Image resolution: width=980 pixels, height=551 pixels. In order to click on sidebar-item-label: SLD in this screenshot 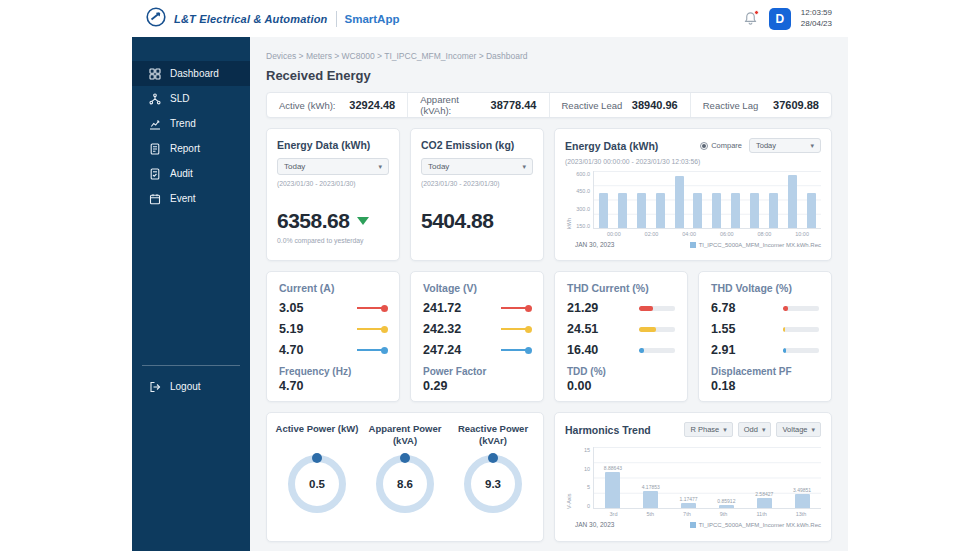, I will do `click(180, 98)`.